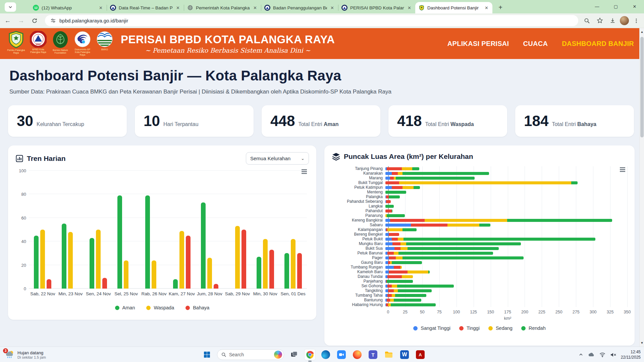  What do you see at coordinates (359, 305) in the screenshot?
I see `kelurahan-label: Habaring Hurung` at bounding box center [359, 305].